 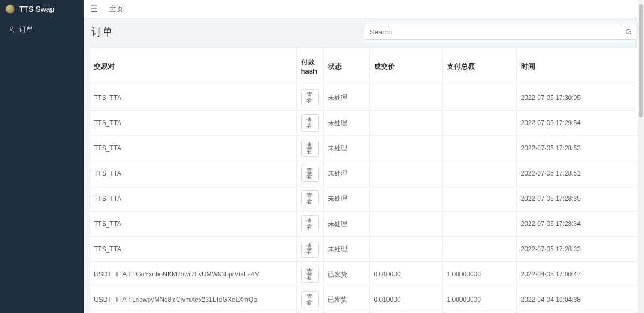 What do you see at coordinates (42, 157) in the screenshot?
I see `sidebar: TTS Swap 订单` at bounding box center [42, 157].